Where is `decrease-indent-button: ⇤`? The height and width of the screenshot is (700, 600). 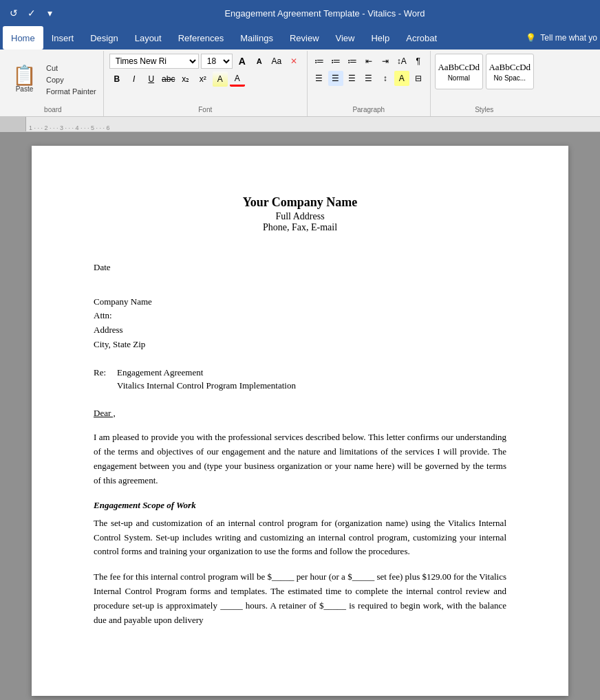
decrease-indent-button: ⇤ is located at coordinates (369, 61).